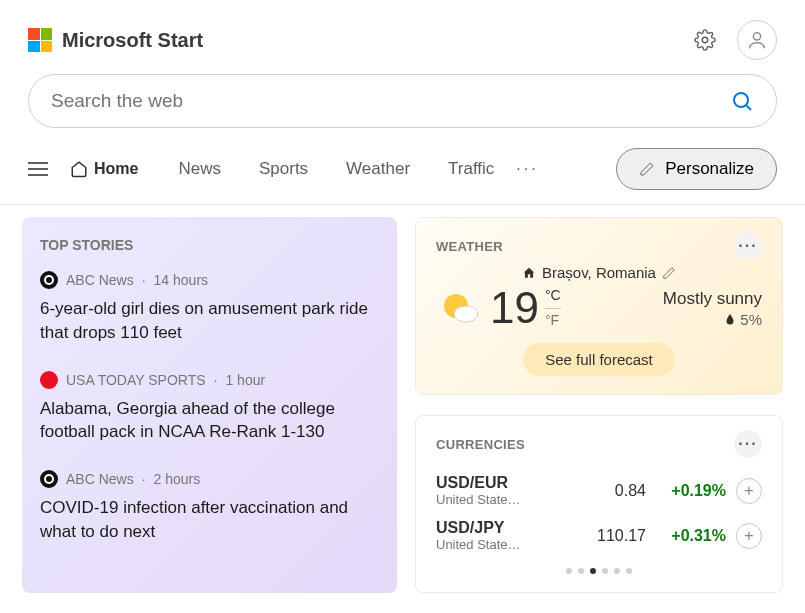 This screenshot has height=613, width=805. Describe the element at coordinates (742, 101) in the screenshot. I see `search-icon` at that location.